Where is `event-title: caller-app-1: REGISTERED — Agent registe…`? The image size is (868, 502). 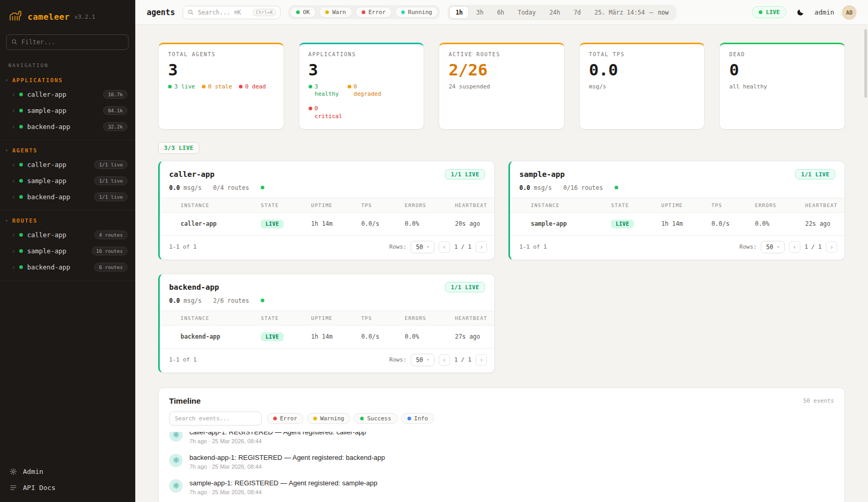 event-title: caller-app-1: REGISTERED — Agent registe… is located at coordinates (278, 434).